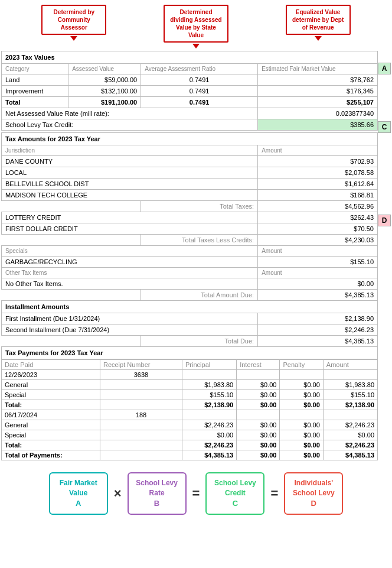  What do you see at coordinates (210, 405) in the screenshot?
I see `g1-total-principal: $2,138.90` at bounding box center [210, 405].